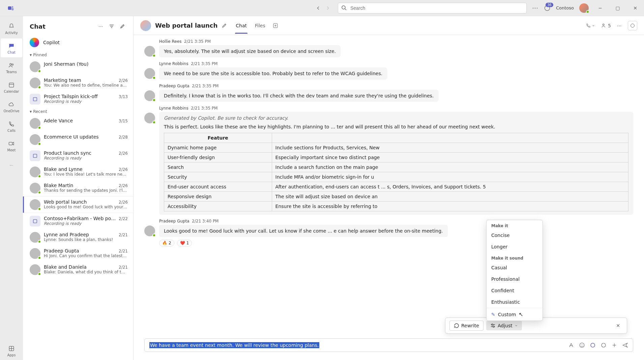  I want to click on chat-list-item: Project Tailspin kick-off3/13Recording i…, so click(78, 99).